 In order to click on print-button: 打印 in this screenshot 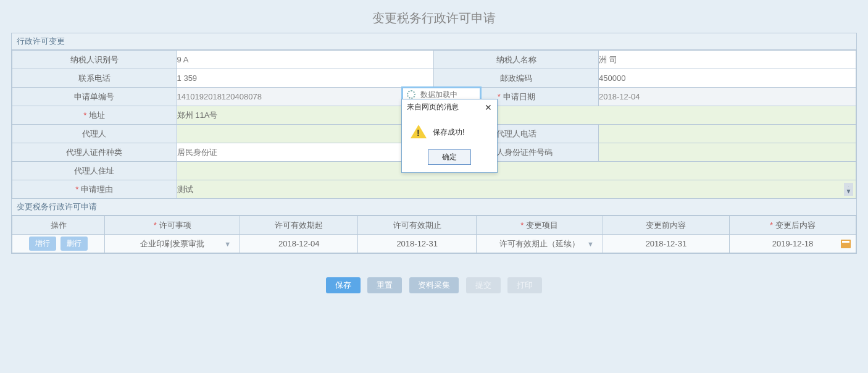, I will do `click(525, 285)`.